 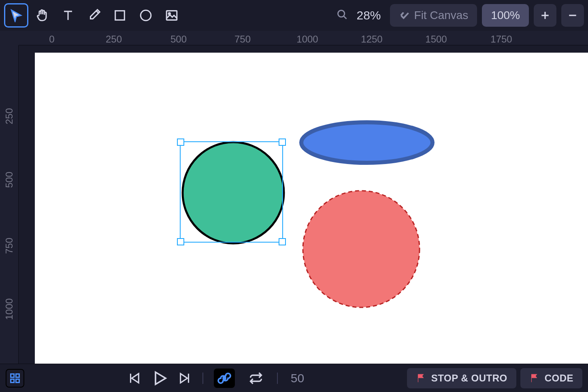 What do you see at coordinates (172, 15) in the screenshot?
I see `image-tool` at bounding box center [172, 15].